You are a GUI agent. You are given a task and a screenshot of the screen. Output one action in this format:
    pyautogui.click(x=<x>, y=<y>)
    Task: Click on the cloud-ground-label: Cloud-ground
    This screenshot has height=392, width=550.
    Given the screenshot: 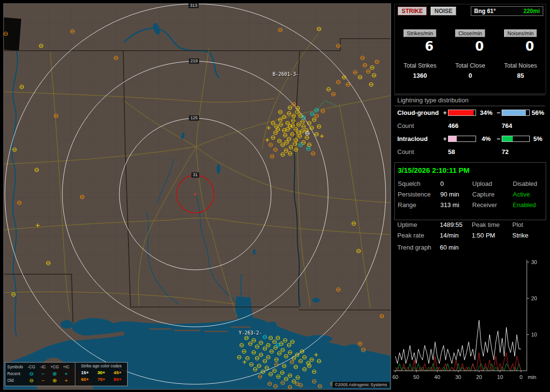 What is the action you would take?
    pyautogui.click(x=420, y=113)
    